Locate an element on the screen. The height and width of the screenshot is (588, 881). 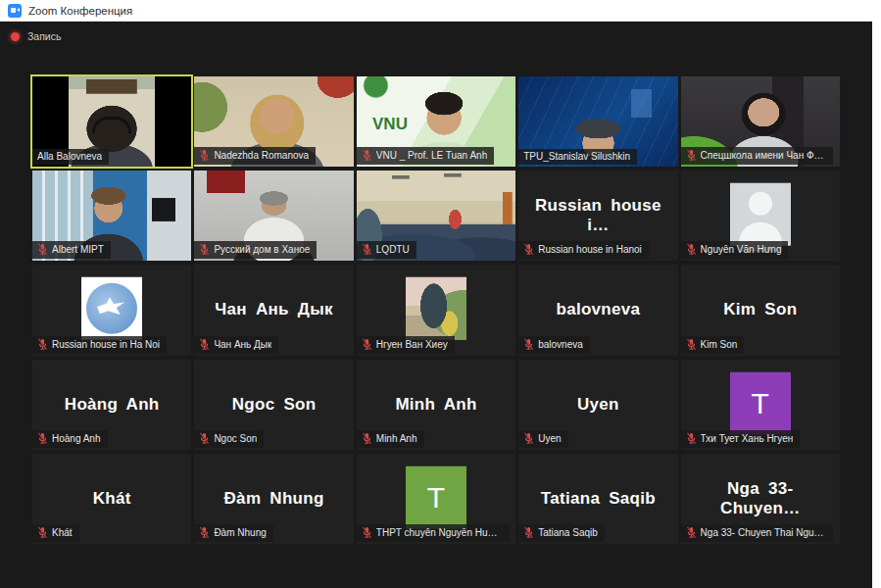
participant-name-label: VNU _ Prof. LE Tuan Anh is located at coordinates (425, 156).